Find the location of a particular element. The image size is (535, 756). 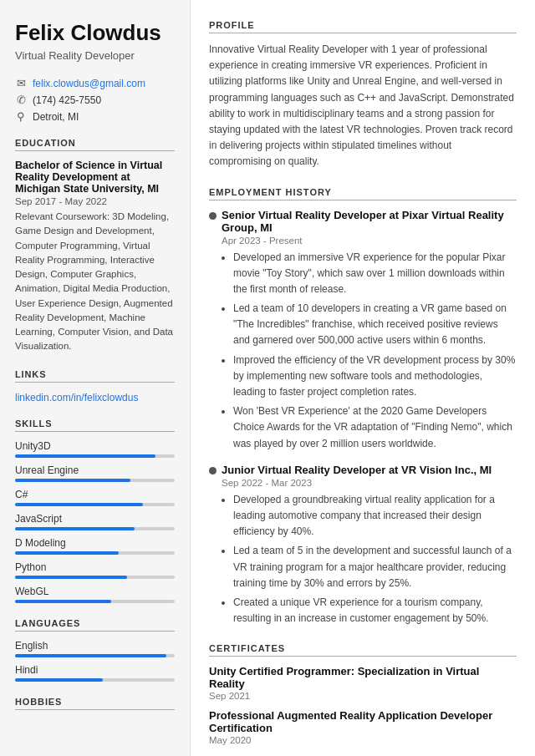

contact-info: ✉ felix.clowdus@gmail.com ✆ (174) 425-75… is located at coordinates (95, 100).